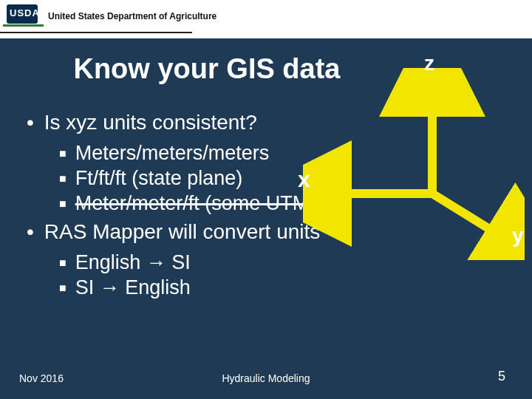 Image resolution: width=532 pixels, height=399 pixels. Describe the element at coordinates (502, 377) in the screenshot. I see `page-number: 5` at that location.